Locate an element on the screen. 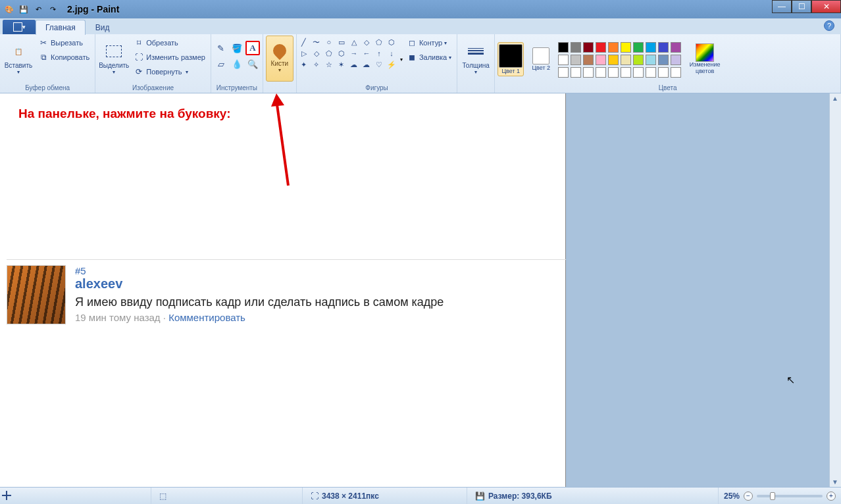  zoom-control: 25% − + is located at coordinates (780, 496).